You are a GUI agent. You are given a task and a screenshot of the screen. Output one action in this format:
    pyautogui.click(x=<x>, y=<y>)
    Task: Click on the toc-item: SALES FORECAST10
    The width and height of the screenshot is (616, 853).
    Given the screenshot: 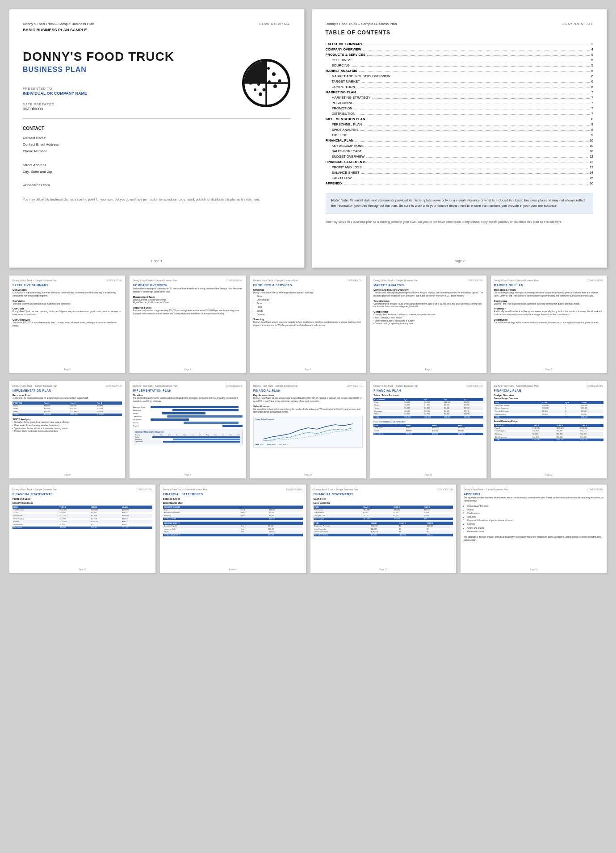 What is the action you would take?
    pyautogui.click(x=460, y=151)
    